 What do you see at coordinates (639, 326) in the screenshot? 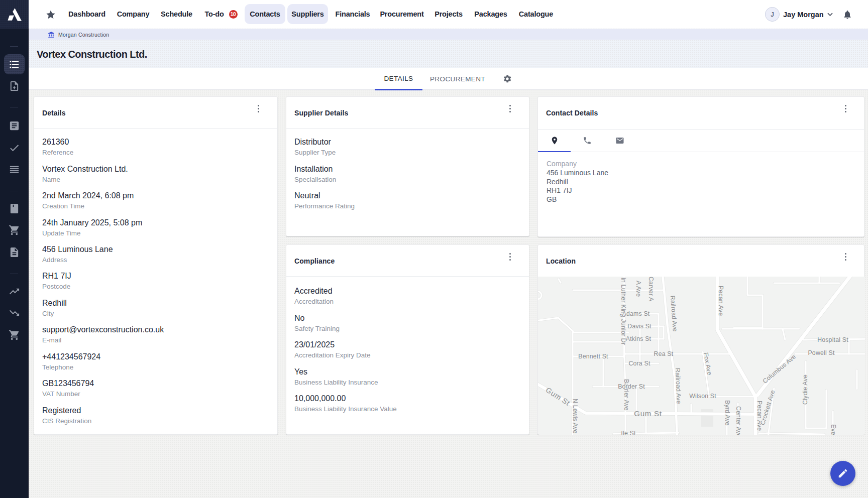
I see `svg-text: Davis St` at bounding box center [639, 326].